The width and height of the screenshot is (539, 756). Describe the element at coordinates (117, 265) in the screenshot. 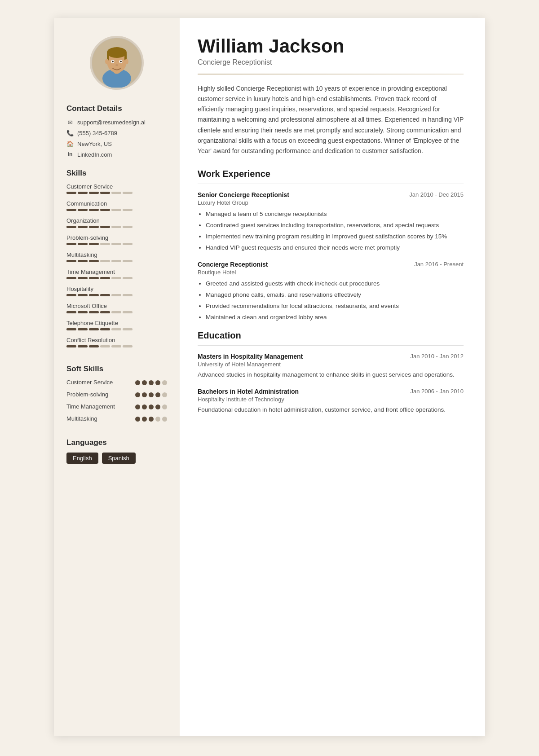

I see `skills-list: Customer ServiceCommunicationOrganizatio…` at that location.